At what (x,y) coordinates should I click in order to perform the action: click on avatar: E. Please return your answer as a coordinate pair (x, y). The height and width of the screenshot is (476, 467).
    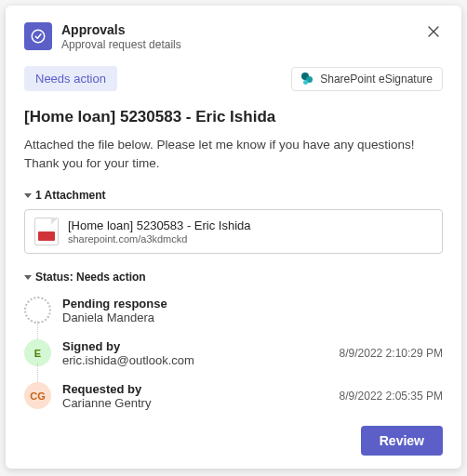
    Looking at the image, I should click on (37, 353).